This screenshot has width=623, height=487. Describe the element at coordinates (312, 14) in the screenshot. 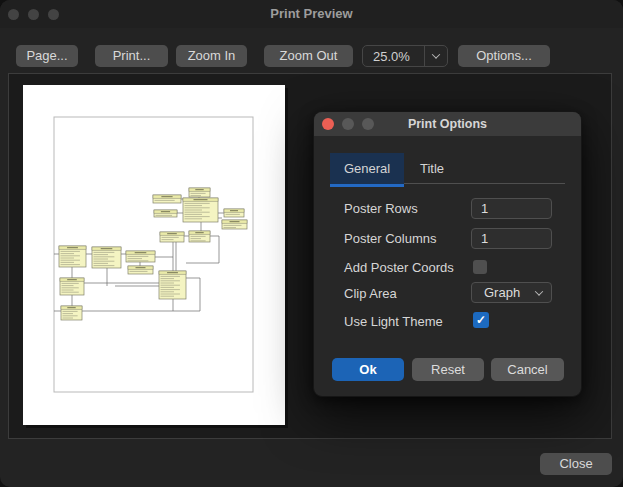

I see `window-title: Print Preview` at that location.